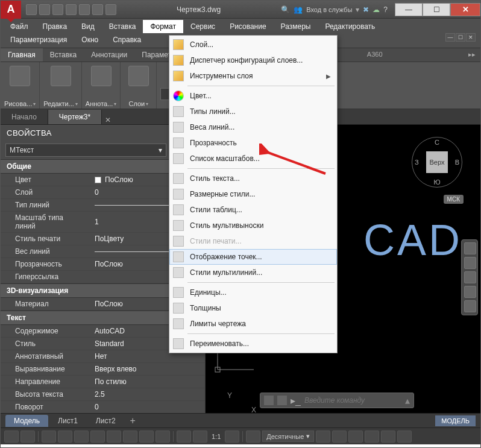 The image size is (481, 448). I want to click on close-button, so click(465, 10).